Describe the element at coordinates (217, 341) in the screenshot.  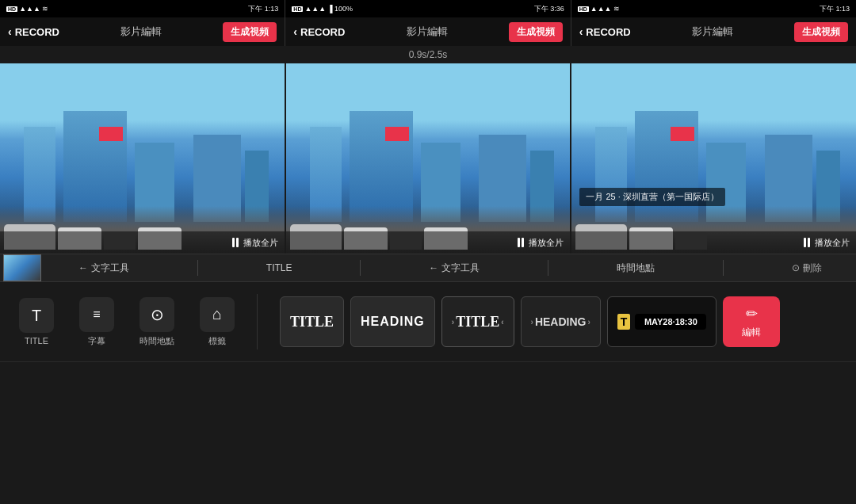
I see `tool-tag-label: 標籤` at that location.